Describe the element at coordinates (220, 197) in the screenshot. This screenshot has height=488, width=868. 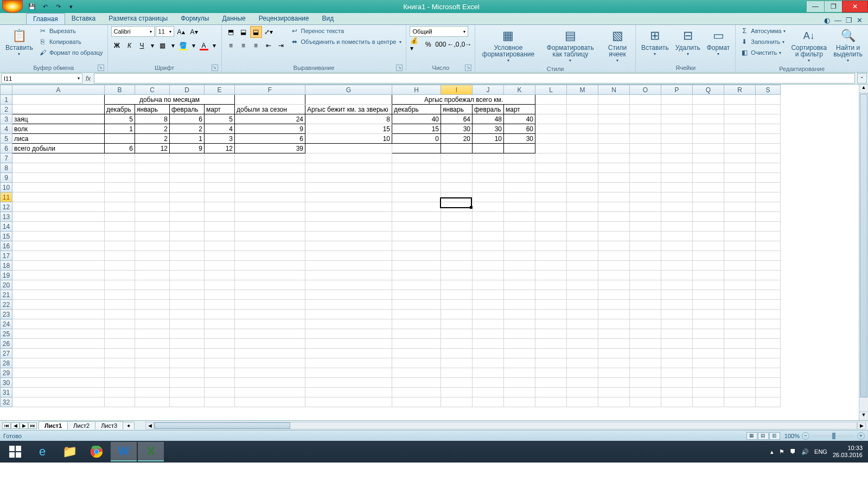
I see `cell-E11` at that location.